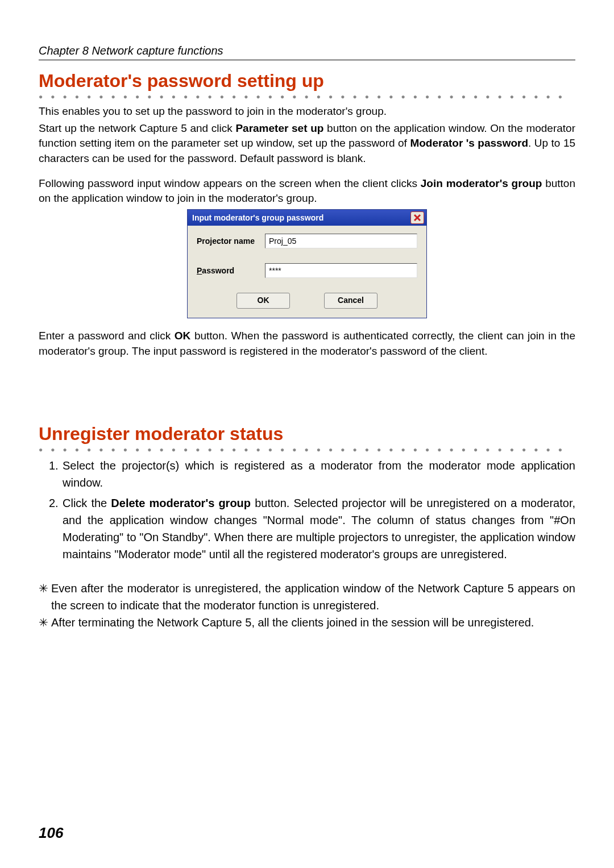 Image resolution: width=614 pixels, height=868 pixels. I want to click on text: Following password input window appears …, so click(230, 183).